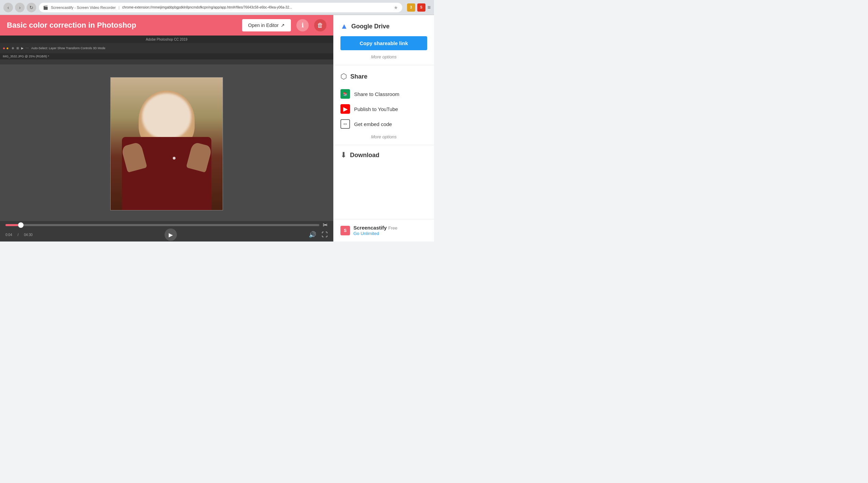  Describe the element at coordinates (167, 39) in the screenshot. I see `ps-topbar: Adobe Photoshop CC 2019` at that location.